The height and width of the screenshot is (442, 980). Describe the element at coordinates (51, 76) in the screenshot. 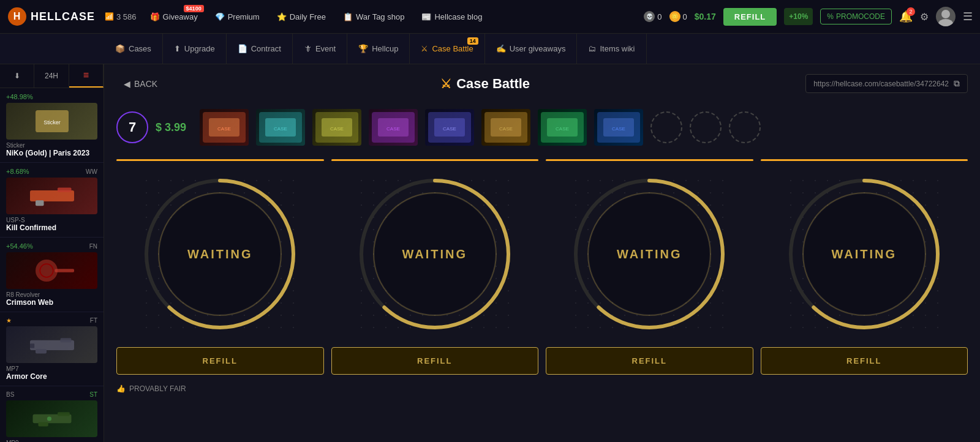

I see `sidebar-tab-24h: 24H` at that location.